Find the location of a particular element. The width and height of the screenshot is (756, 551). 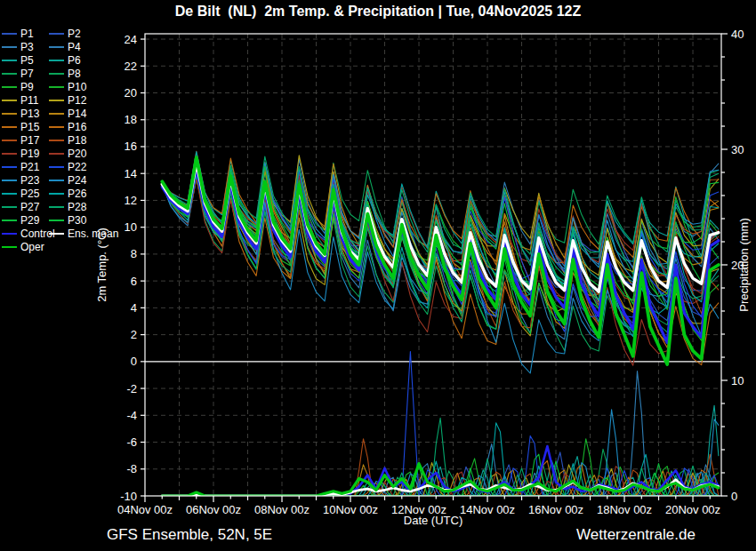

y-left-tick-label: 20 is located at coordinates (131, 92).